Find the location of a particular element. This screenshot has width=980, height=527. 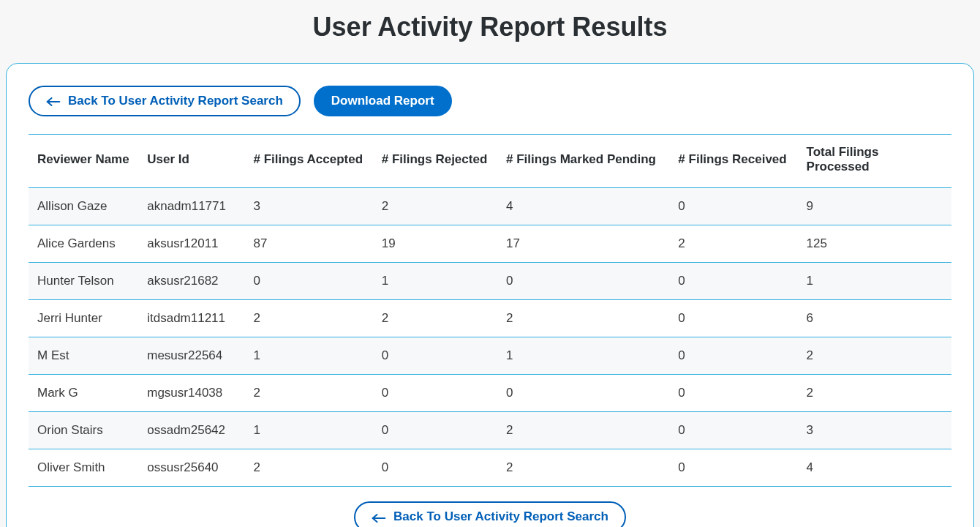

cell-accepted: 0 is located at coordinates (309, 281).